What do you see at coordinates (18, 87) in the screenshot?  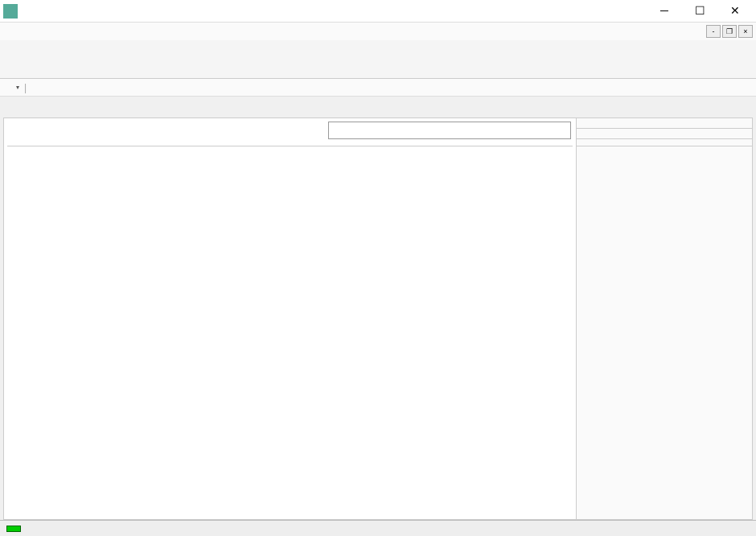 I see `eval-mode-dropdown-icon: ▾` at bounding box center [18, 87].